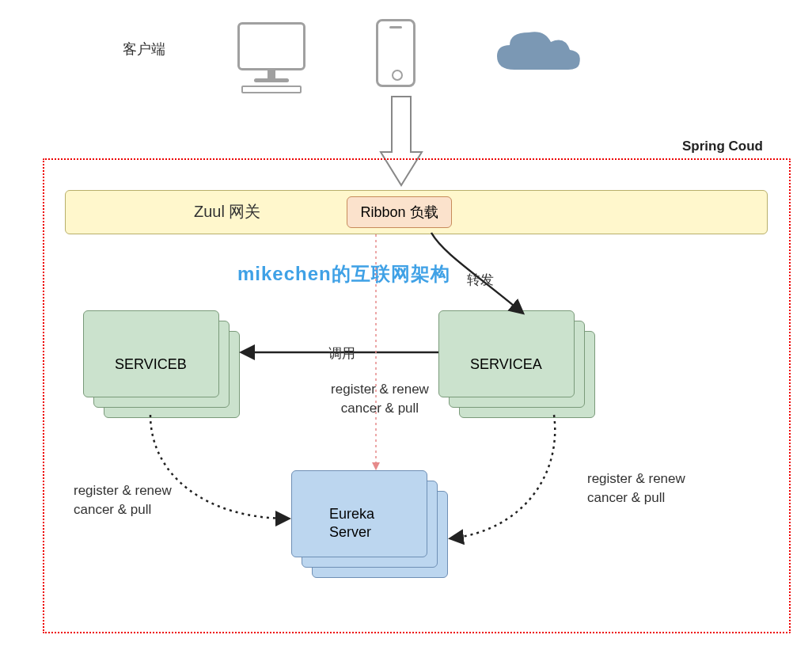 This screenshot has width=812, height=650. I want to click on eureka-stack: Eureka Server, so click(369, 522).